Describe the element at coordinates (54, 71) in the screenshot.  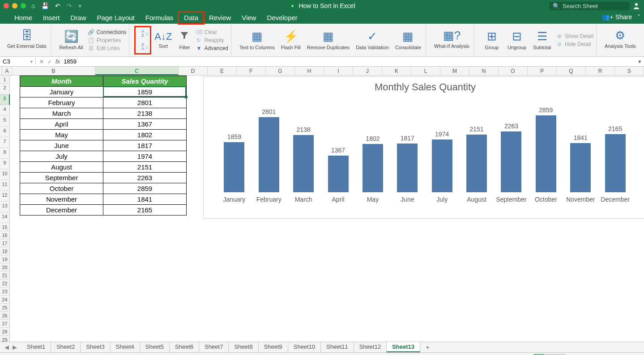
I see `column-header-b: B` at that location.